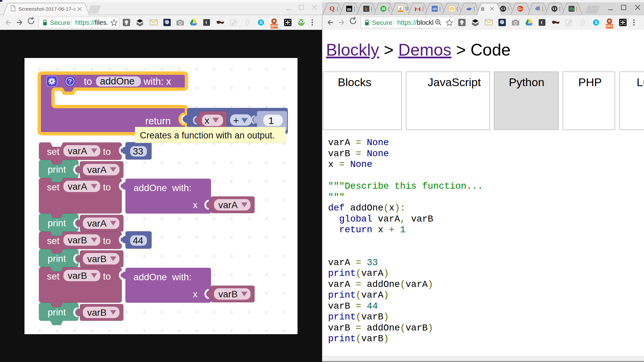  Describe the element at coordinates (158, 121) in the screenshot. I see `svg-text: return` at that location.